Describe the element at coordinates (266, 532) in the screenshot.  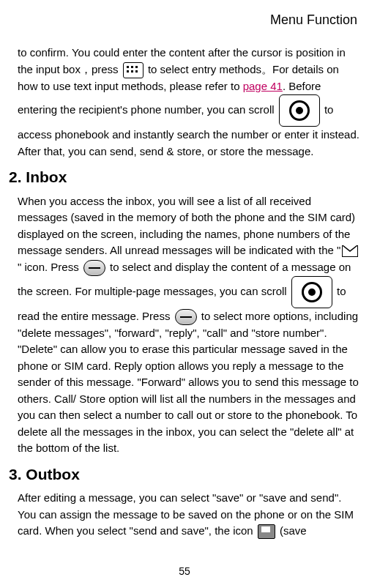
I see `save-icon` at that location.